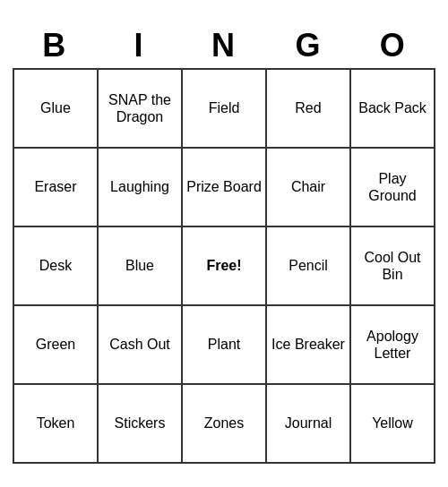 This screenshot has width=448, height=487. What do you see at coordinates (140, 108) in the screenshot?
I see `cell-r0-c1: SNAP the Dragon` at bounding box center [140, 108].